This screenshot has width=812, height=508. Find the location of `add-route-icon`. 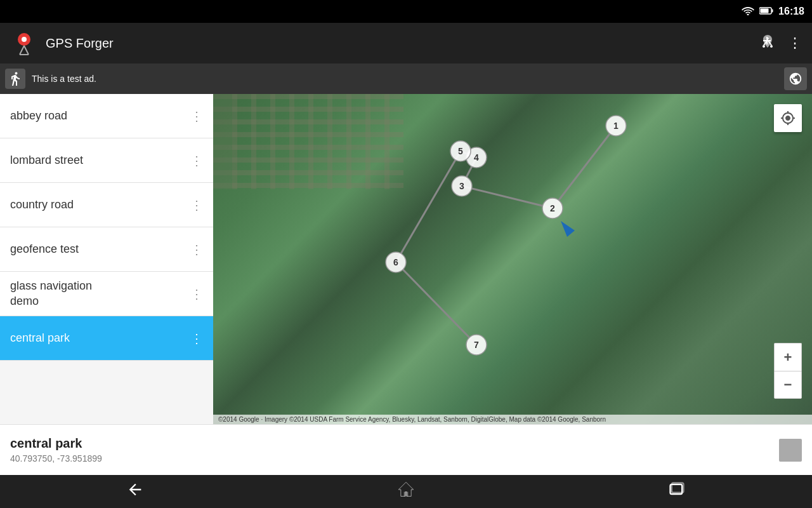

add-route-icon is located at coordinates (768, 43).